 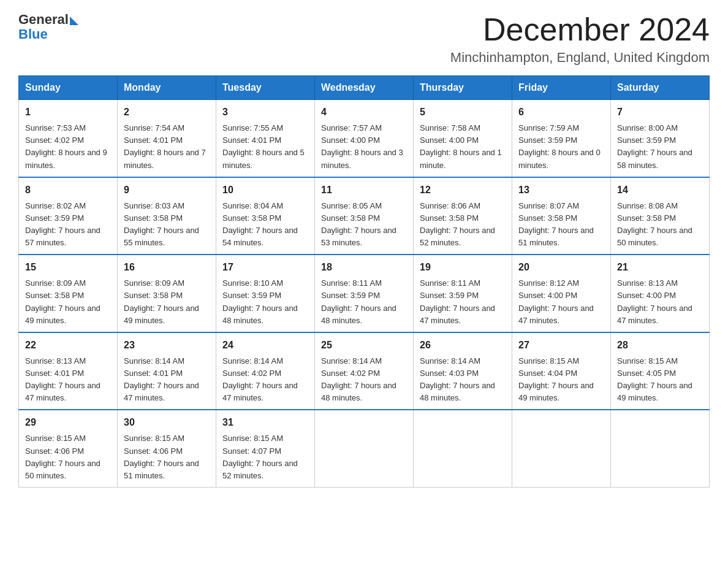 I want to click on title-block: December 2024 Minchinhampton, England, U…, so click(x=580, y=39).